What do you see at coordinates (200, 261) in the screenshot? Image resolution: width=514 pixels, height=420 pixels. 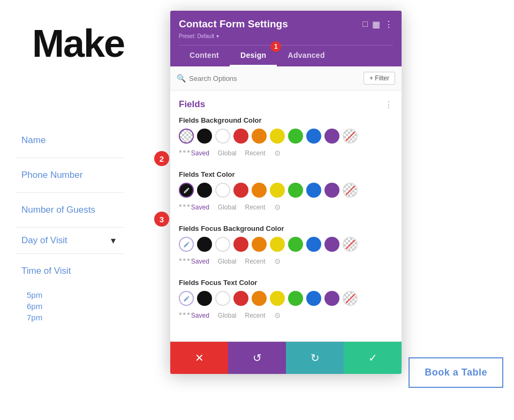 I see `color-tab-saved-focus-bg: Saved` at bounding box center [200, 261].